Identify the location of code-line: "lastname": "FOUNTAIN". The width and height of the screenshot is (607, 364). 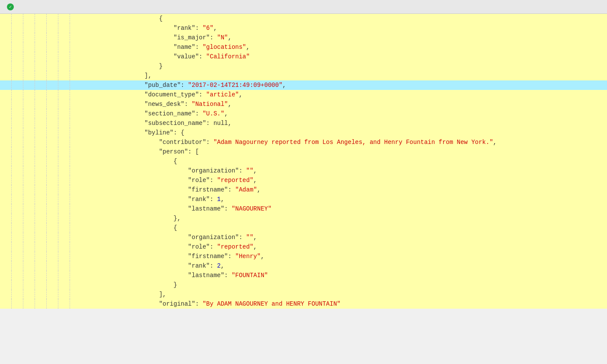
(304, 275).